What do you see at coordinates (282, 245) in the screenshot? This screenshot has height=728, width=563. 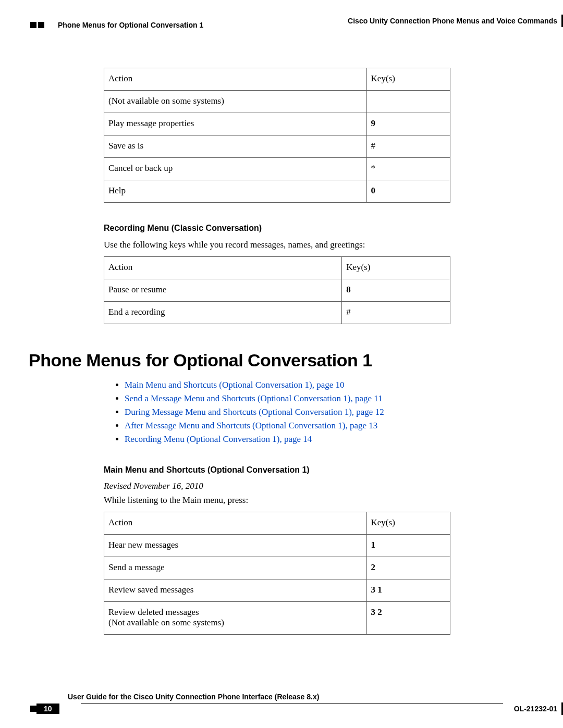 I see `recording-intro: Use the following keys while you record …` at bounding box center [282, 245].